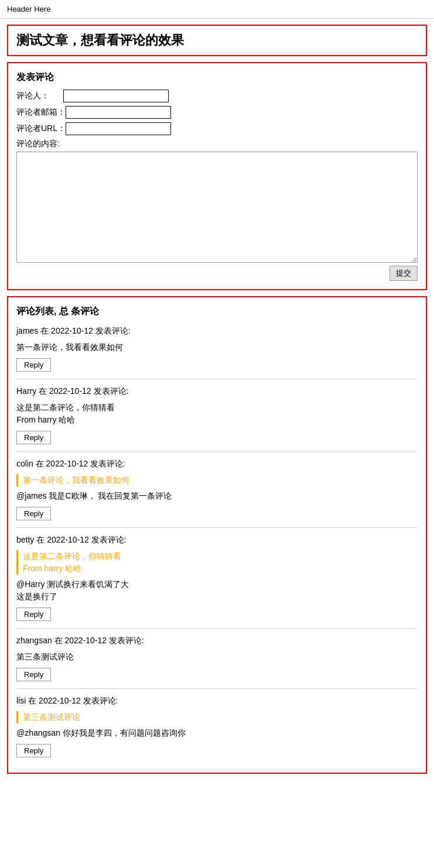 This screenshot has width=434, height=868. What do you see at coordinates (217, 9) in the screenshot?
I see `header: Header Here` at bounding box center [217, 9].